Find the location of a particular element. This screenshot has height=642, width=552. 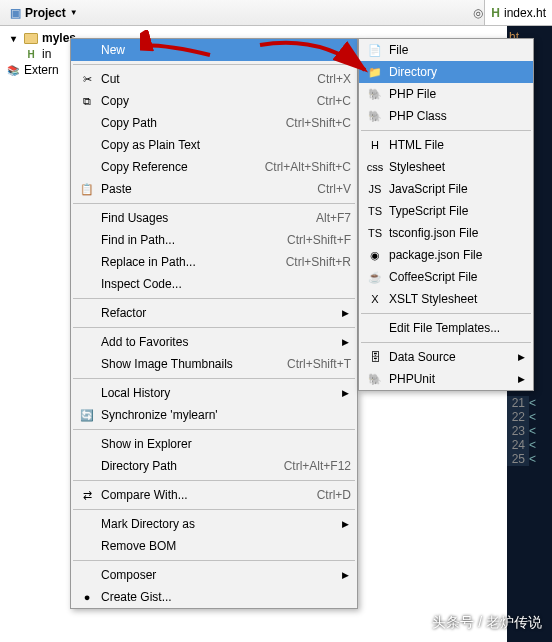

menu-item-php-class: 🐘PHP Class is located at coordinates (446, 116).